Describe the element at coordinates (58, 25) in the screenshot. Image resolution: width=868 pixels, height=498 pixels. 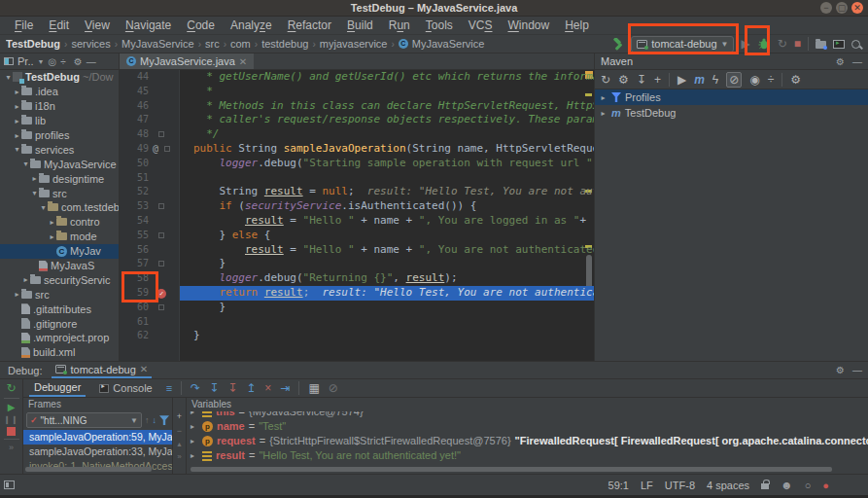
I see `menu-edit: Edit` at that location.